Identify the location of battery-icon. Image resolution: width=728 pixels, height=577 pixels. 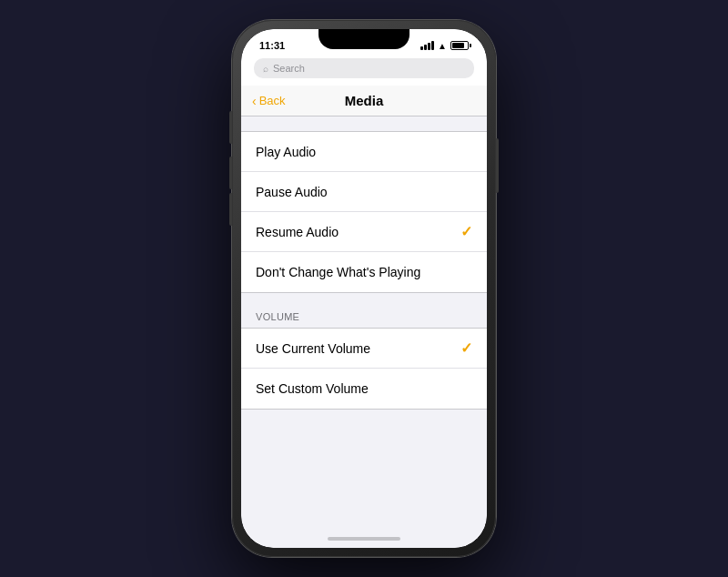
(460, 46).